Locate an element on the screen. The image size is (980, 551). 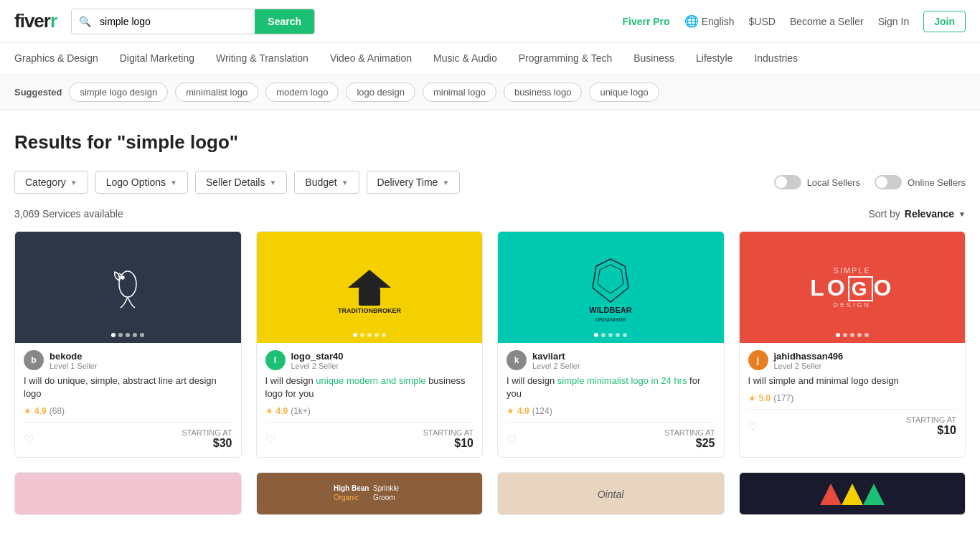
globe-icon: 🌐 is located at coordinates (692, 22).